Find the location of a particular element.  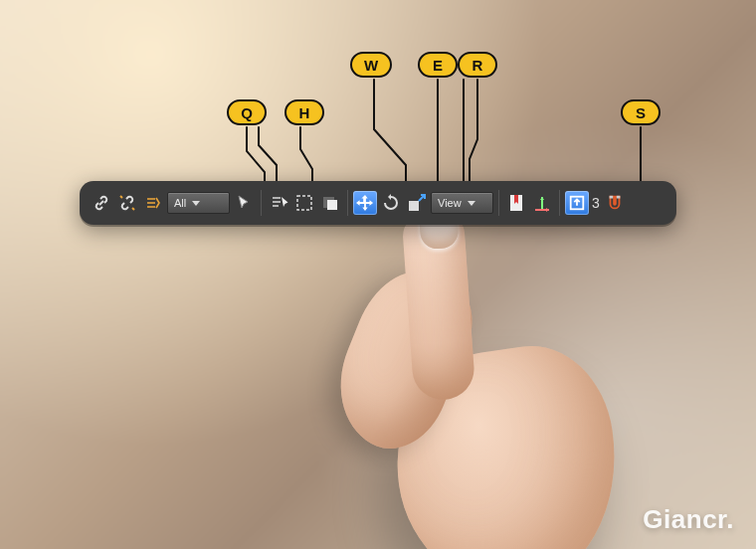

shortcut-q: Q is located at coordinates (247, 112).